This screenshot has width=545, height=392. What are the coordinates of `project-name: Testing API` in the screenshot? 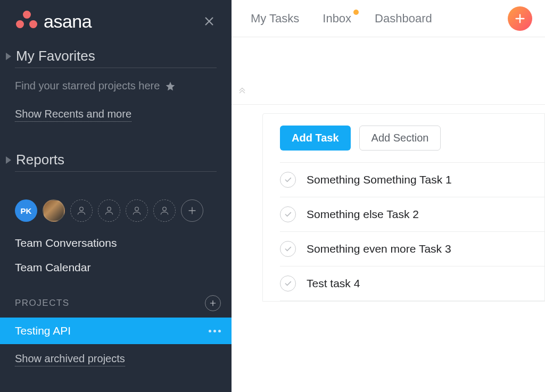 It's located at (43, 331).